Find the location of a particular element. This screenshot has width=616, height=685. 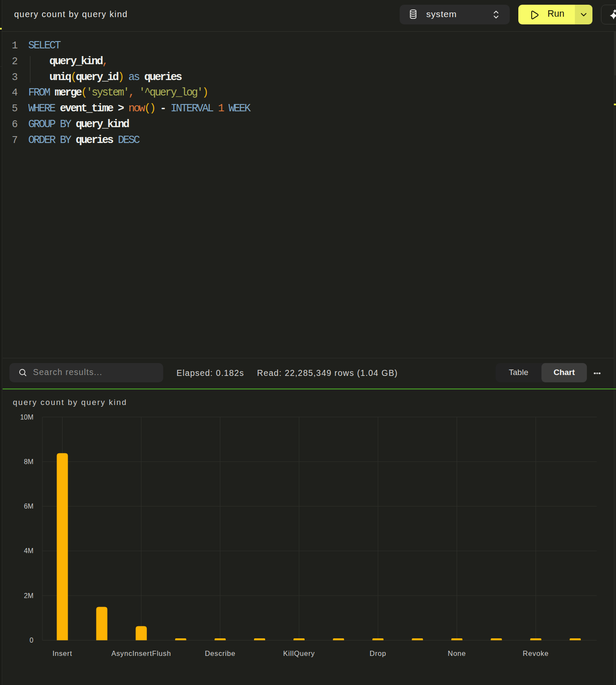

svg-text: Insert is located at coordinates (62, 653).